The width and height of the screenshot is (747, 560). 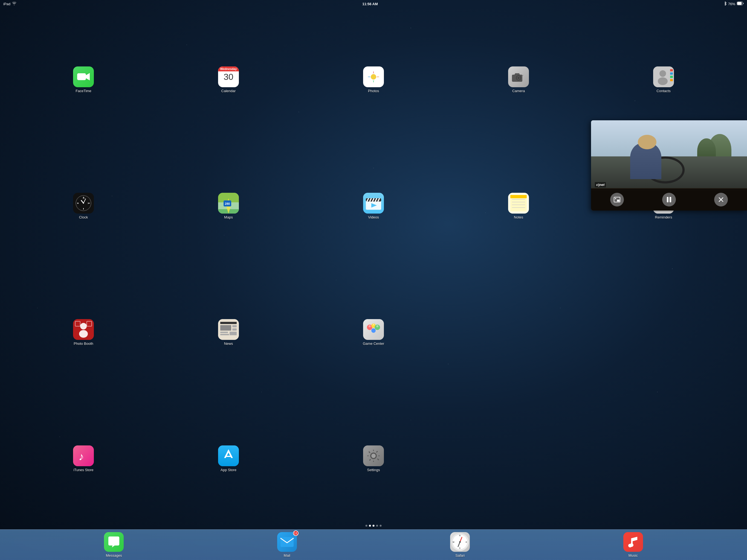 I want to click on facetime-label: FaceTime, so click(x=83, y=91).